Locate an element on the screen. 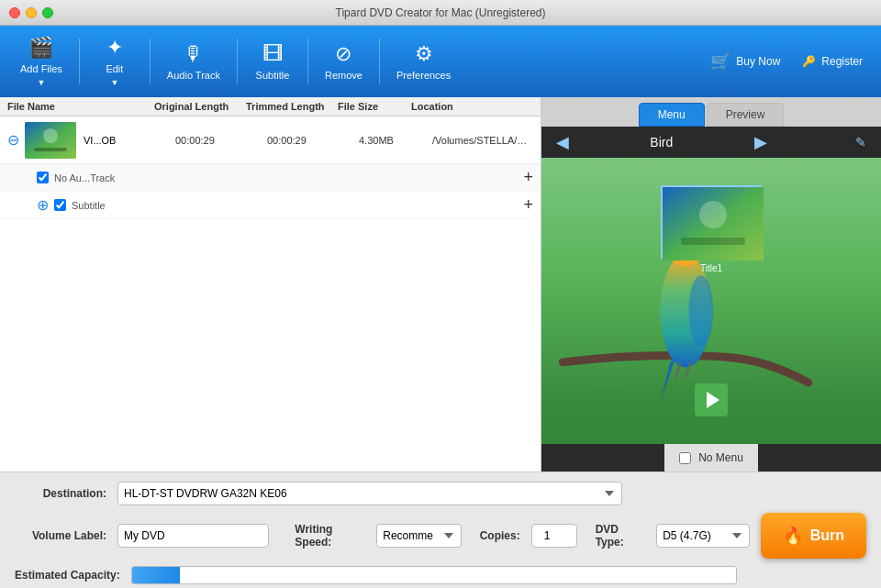 This screenshot has height=588, width=881. no-menu-label: No Menu is located at coordinates (721, 458).